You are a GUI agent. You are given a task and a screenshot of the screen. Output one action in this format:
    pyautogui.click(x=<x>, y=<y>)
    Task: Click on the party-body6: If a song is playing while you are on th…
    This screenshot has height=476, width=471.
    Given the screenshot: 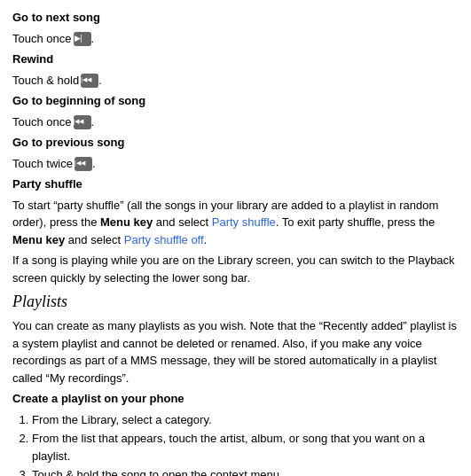 What is the action you would take?
    pyautogui.click(x=236, y=269)
    